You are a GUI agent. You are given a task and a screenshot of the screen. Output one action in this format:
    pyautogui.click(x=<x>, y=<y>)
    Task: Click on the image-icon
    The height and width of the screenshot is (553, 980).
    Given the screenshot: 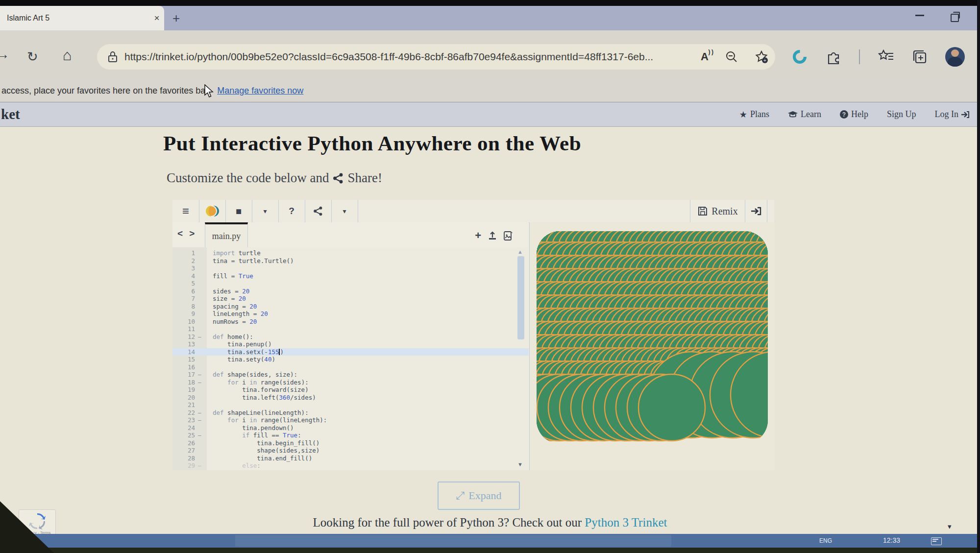 What is the action you would take?
    pyautogui.click(x=509, y=236)
    